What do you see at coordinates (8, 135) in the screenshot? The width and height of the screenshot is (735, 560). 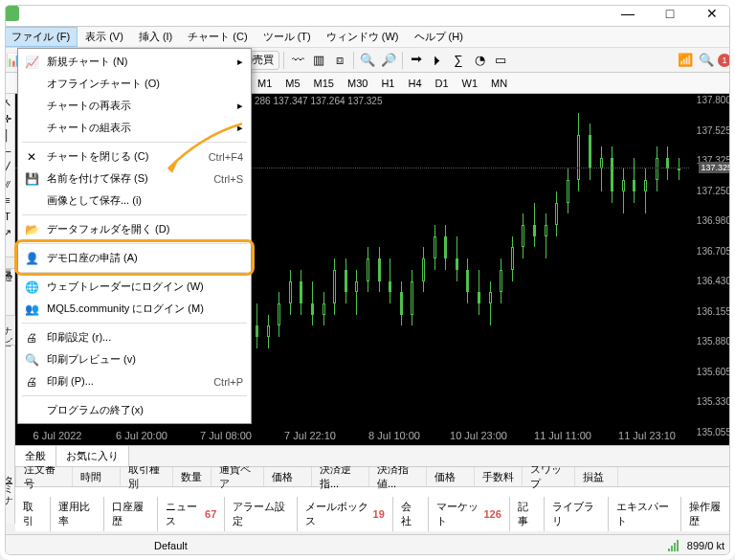 I see `vline-icon: │` at bounding box center [8, 135].